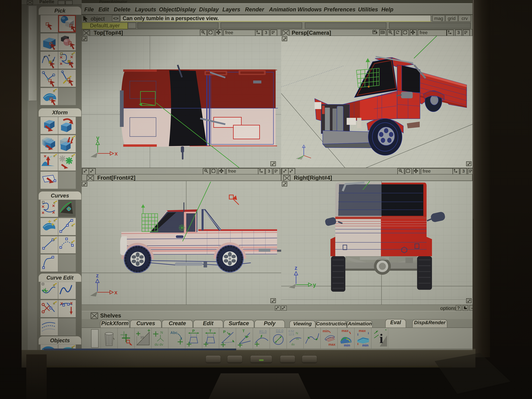  Describe the element at coordinates (174, 333) in the screenshot. I see `svg-text: Abc` at that location.